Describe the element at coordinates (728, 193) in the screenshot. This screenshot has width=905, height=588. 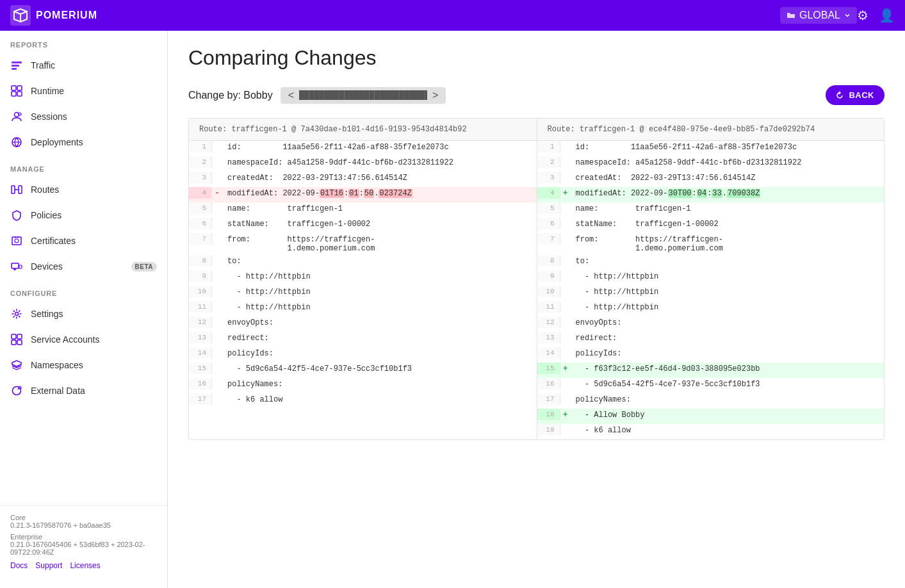
I see `diff-line-content: modifiedAt: 2022-09-30T00:04:33.709038Z` at that location.